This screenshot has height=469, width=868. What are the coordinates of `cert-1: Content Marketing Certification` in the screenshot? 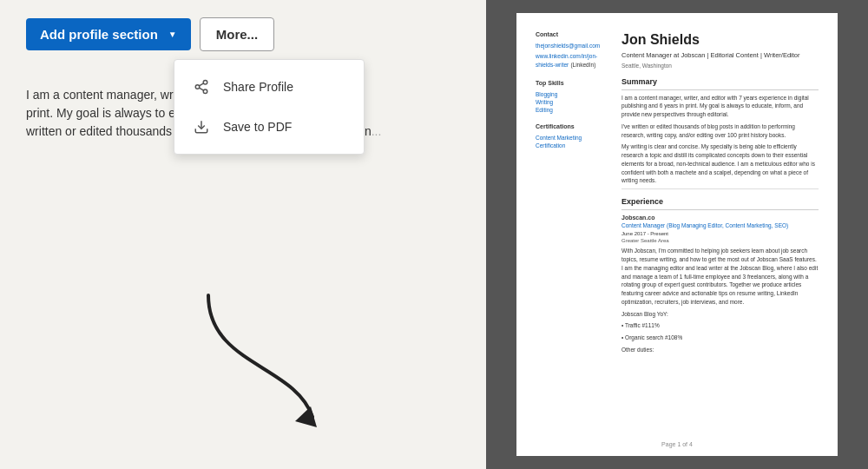 It's located at (573, 142).